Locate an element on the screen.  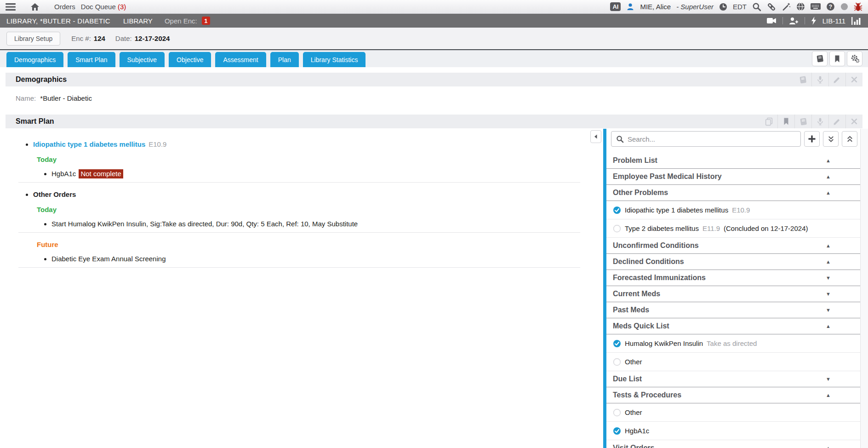
journal-button is located at coordinates (820, 59).